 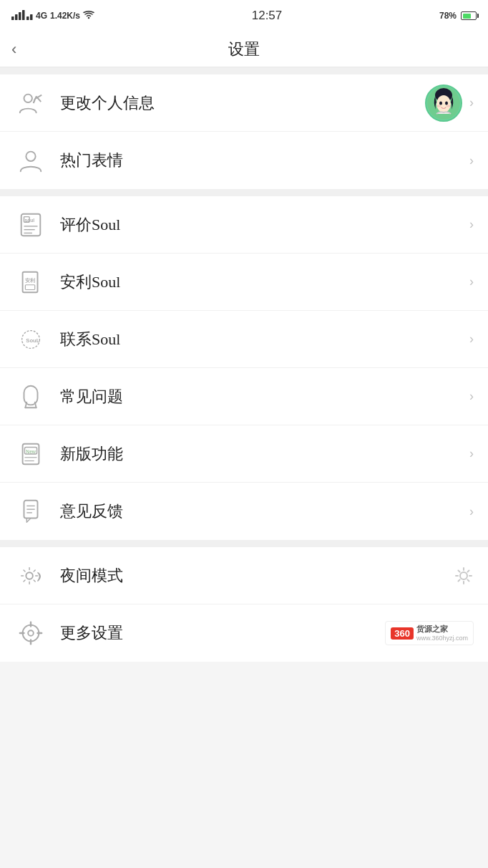 What do you see at coordinates (265, 282) in the screenshot?
I see `recommend-soul-label: 安利Soul` at bounding box center [265, 282].